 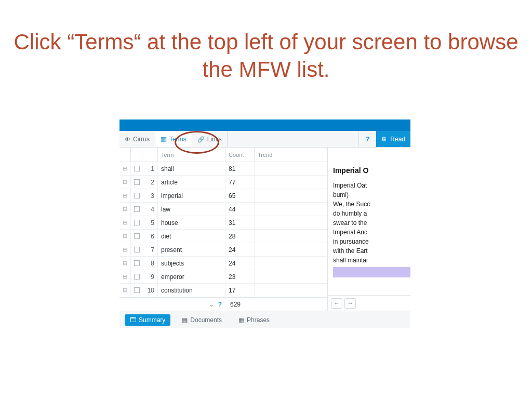 What do you see at coordinates (372, 251) in the screenshot?
I see `reader-line: with the Eart` at bounding box center [372, 251].